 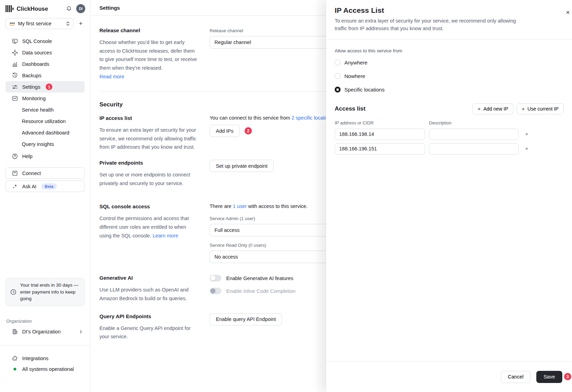 I want to click on organization-section-label: Organization, so click(x=45, y=321).